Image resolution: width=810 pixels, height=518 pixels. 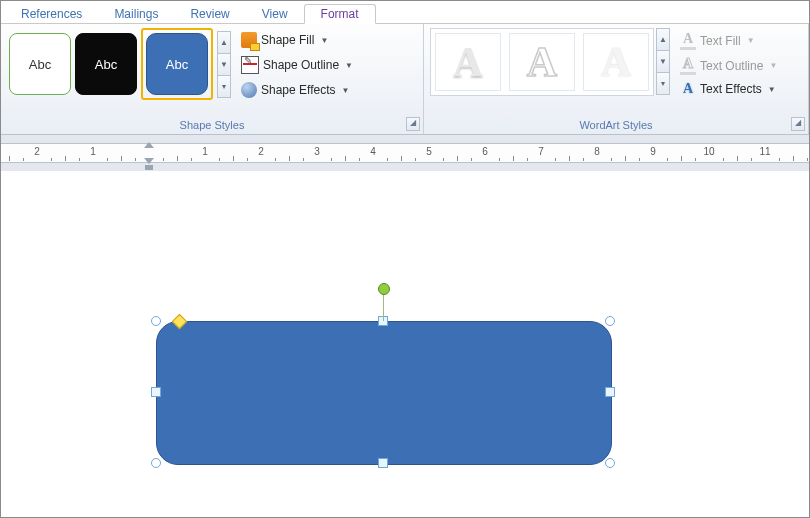 What do you see at coordinates (663, 61) in the screenshot?
I see `wordart-gallery-scroll: ▲ ▼ ▾` at bounding box center [663, 61].